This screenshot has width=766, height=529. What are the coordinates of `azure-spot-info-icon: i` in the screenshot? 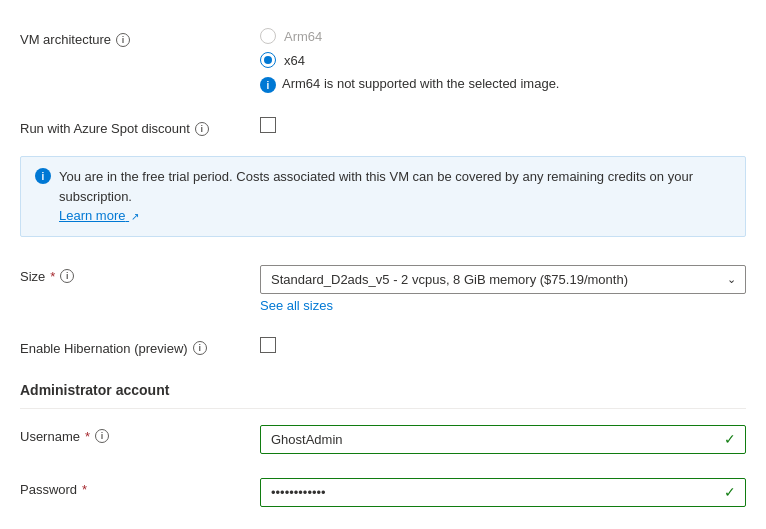 It's located at (202, 129).